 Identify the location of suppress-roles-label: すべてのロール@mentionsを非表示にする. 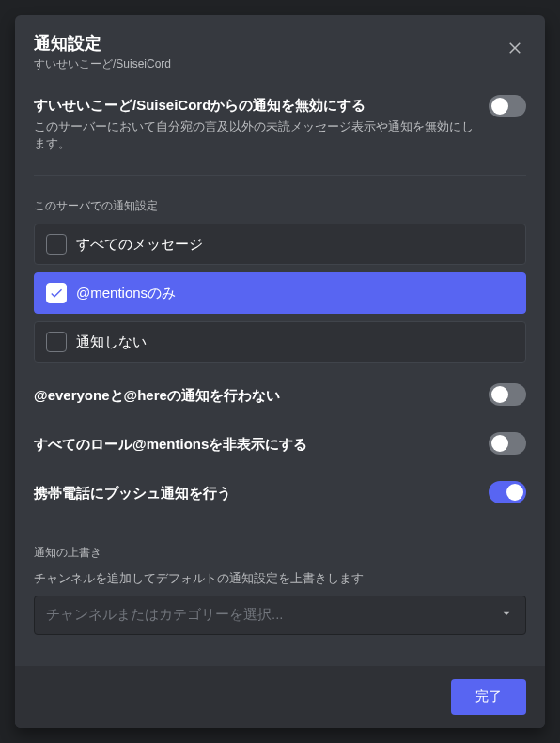
(171, 443).